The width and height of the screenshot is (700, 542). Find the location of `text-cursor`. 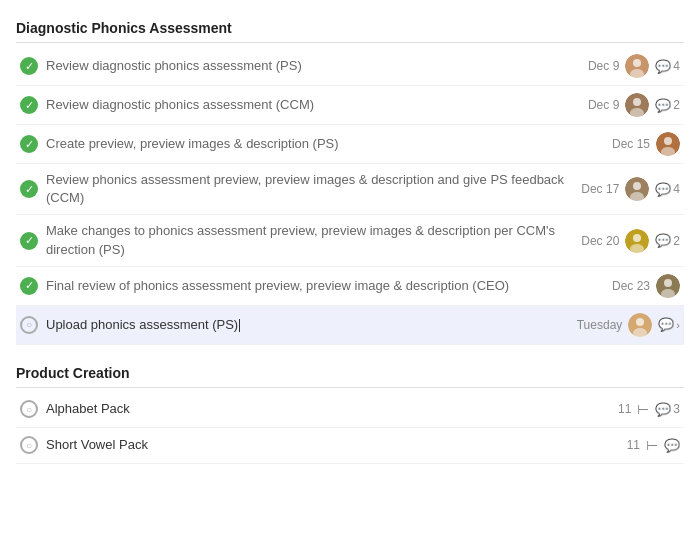

text-cursor is located at coordinates (240, 326).